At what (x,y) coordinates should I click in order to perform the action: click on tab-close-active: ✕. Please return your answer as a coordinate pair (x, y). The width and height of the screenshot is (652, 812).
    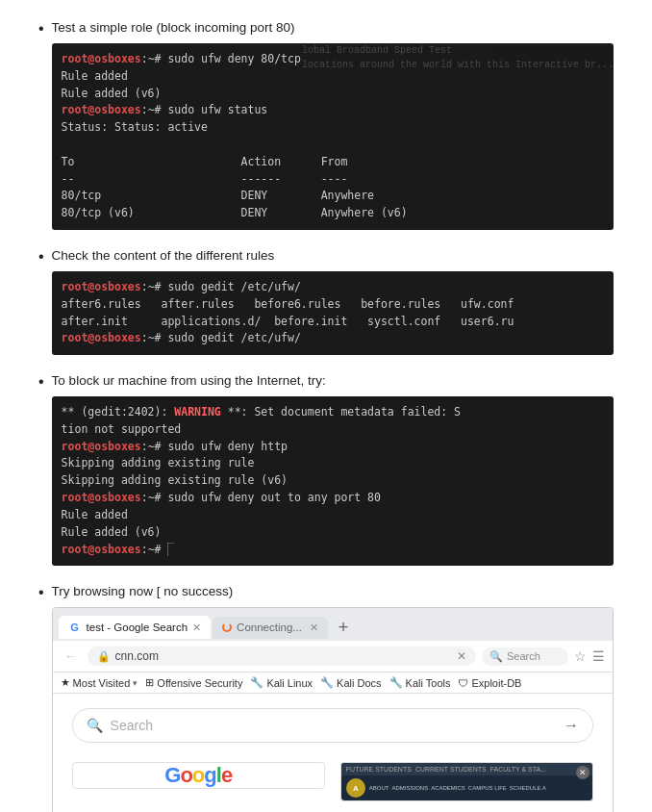
    Looking at the image, I should click on (196, 627).